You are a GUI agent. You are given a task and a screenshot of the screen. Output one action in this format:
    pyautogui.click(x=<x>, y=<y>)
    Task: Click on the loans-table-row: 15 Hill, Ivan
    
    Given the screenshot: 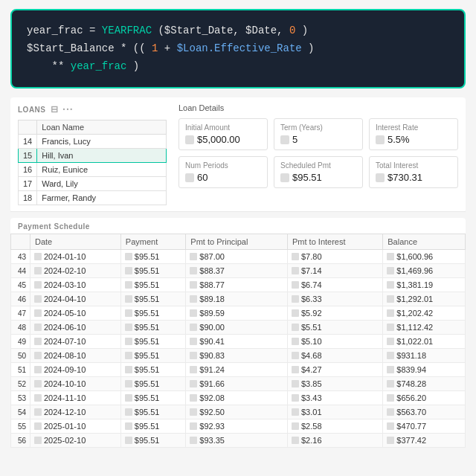 What is the action you would take?
    pyautogui.click(x=92, y=156)
    